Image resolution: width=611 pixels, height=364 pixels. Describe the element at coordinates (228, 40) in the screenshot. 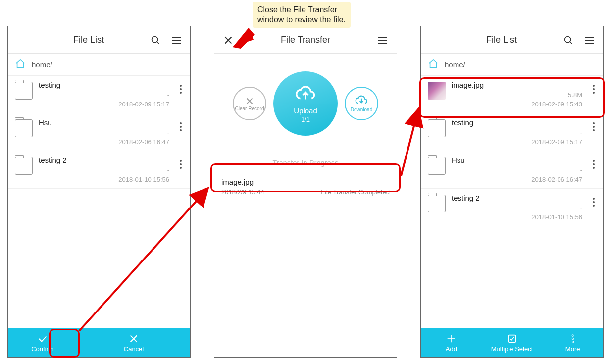

I see `close-icon` at that location.